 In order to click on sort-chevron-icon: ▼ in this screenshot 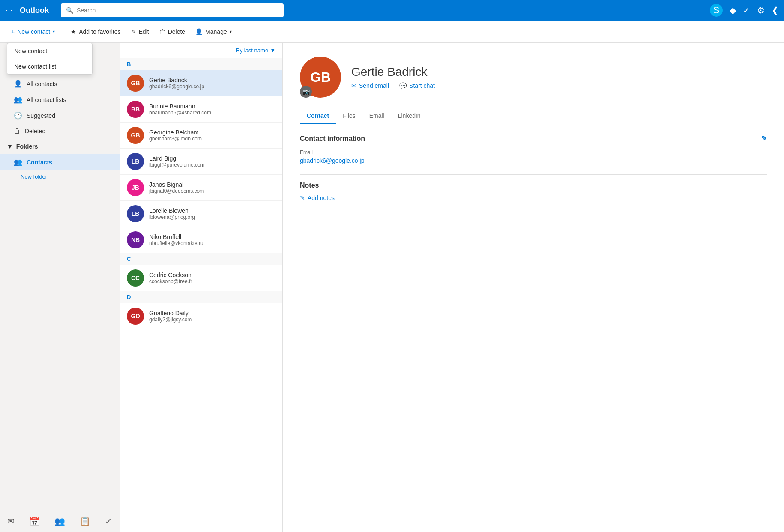, I will do `click(272, 51)`.